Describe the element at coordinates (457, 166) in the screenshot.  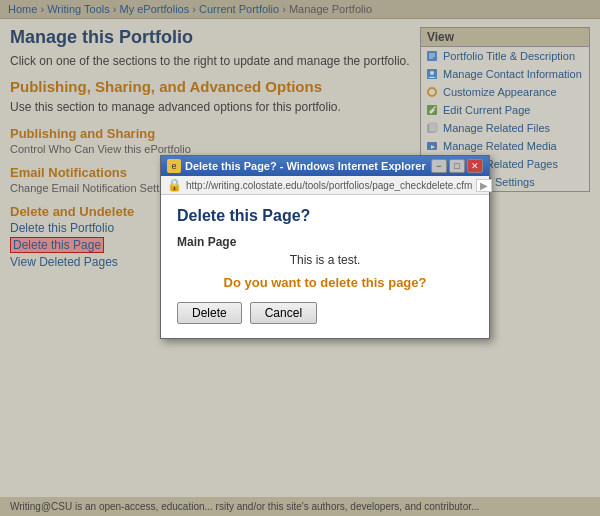
I see `restore-button: □` at that location.